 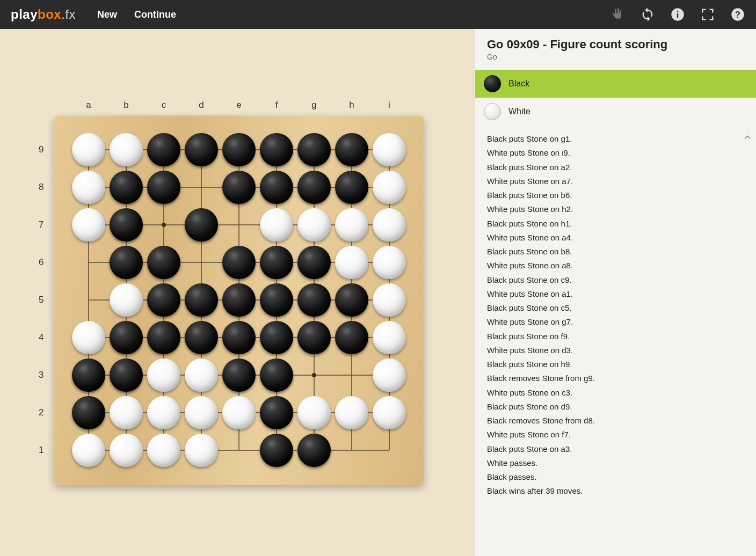 I want to click on player-row-black: Black, so click(x=615, y=84).